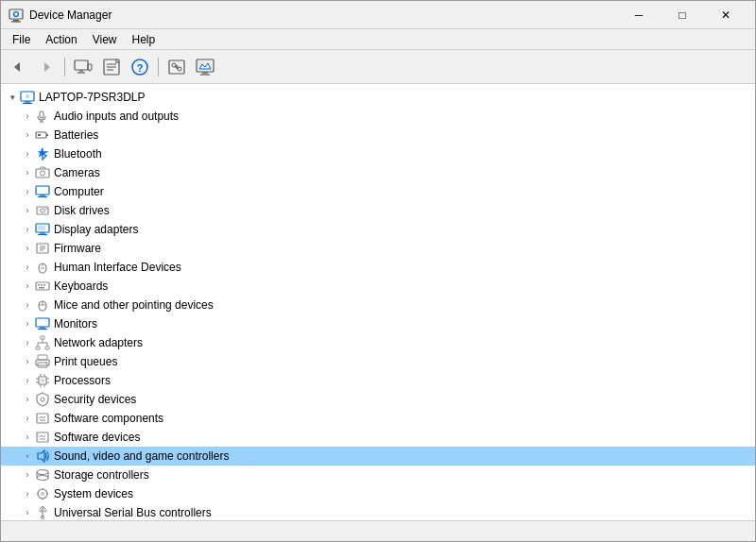 The height and width of the screenshot is (542, 756). Describe the element at coordinates (27, 116) in the screenshot. I see `audio-expand-icon: ›` at that location.